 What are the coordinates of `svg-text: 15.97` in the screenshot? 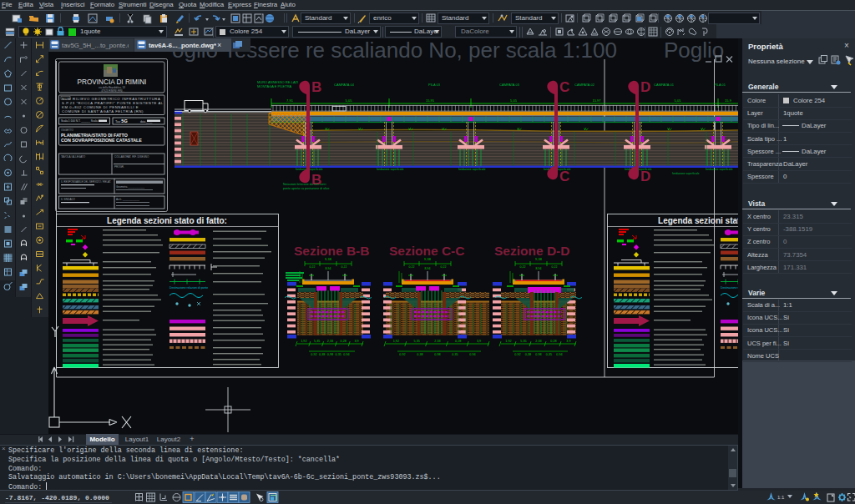 It's located at (596, 100).